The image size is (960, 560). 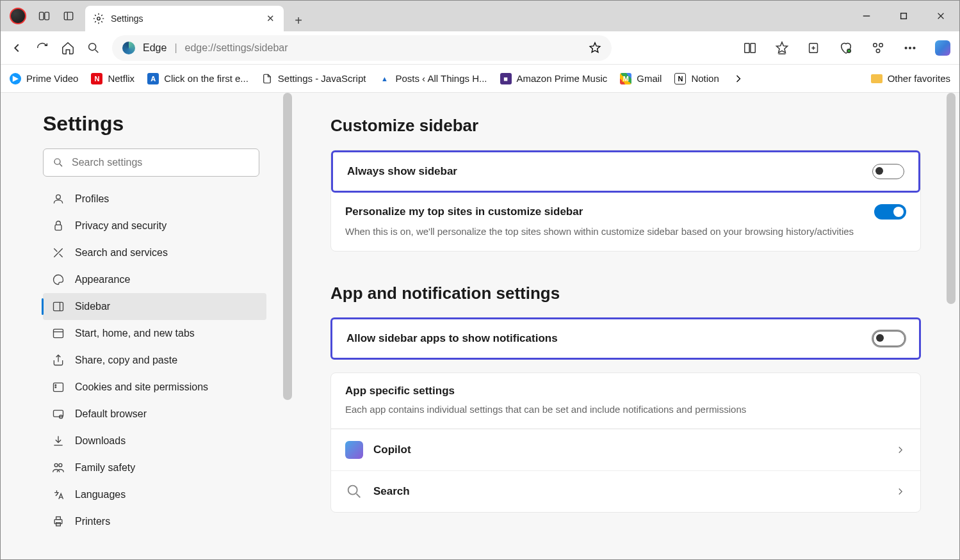 I want to click on nav-cookies: Cookies and site permissions, so click(x=155, y=387).